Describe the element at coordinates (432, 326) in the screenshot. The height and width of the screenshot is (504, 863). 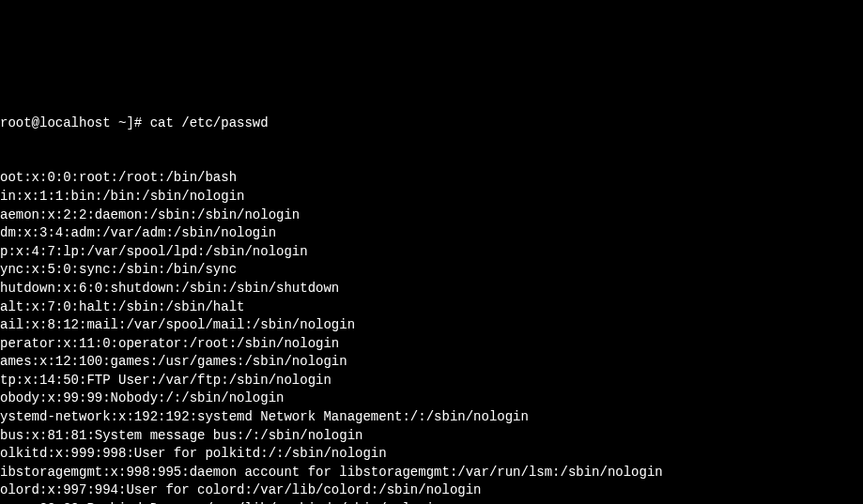
I see `output-line: ail:x:8:12:mail:/var/spool/mail:/sbin/no…` at that location.